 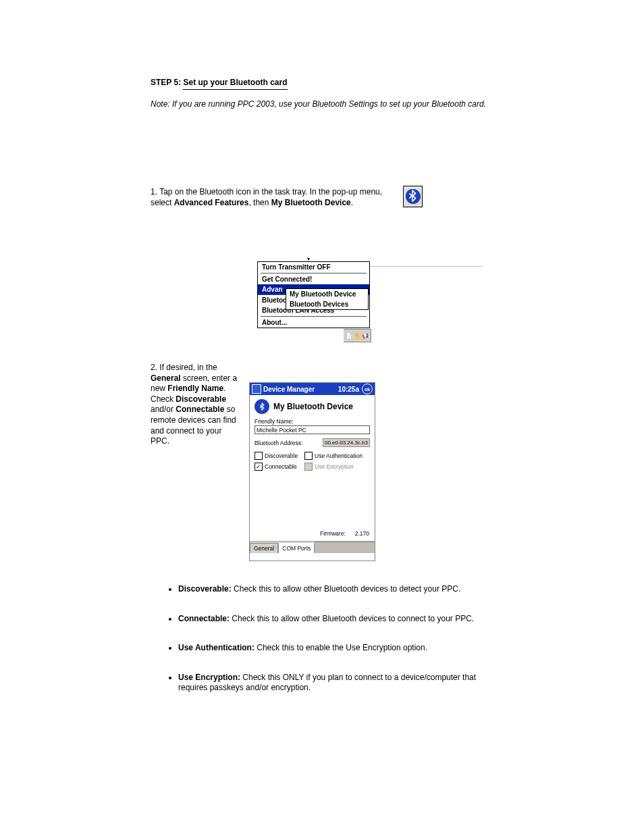 What do you see at coordinates (334, 467) in the screenshot?
I see `checkbox-encryption-label: Use Encryption` at bounding box center [334, 467].